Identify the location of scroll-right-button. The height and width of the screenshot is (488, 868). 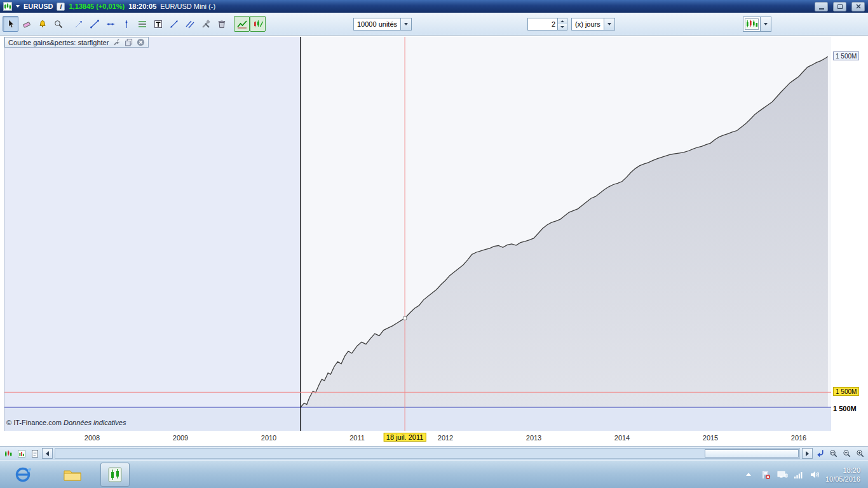
(807, 454).